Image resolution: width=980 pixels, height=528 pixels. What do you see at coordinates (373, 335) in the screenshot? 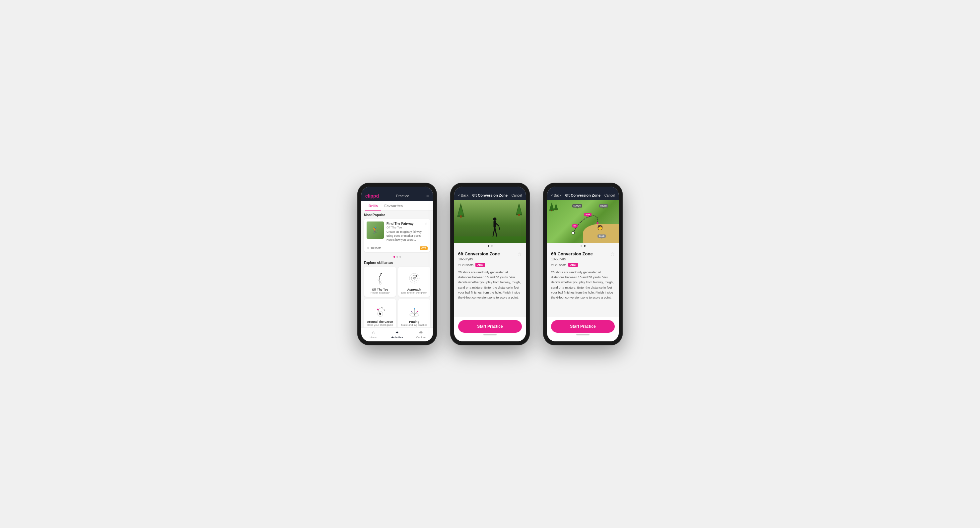
I see `nav-home: ⌂ Home` at bounding box center [373, 335].